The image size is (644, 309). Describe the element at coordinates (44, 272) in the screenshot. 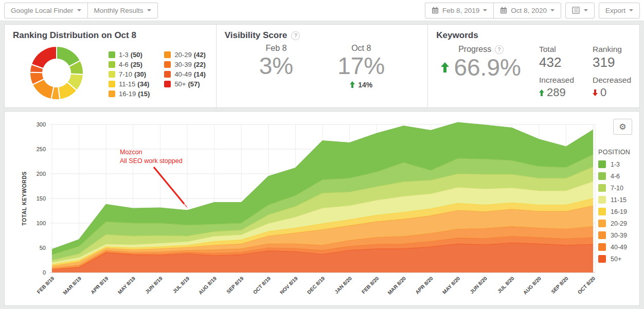

I see `svg-text: 0` at that location.